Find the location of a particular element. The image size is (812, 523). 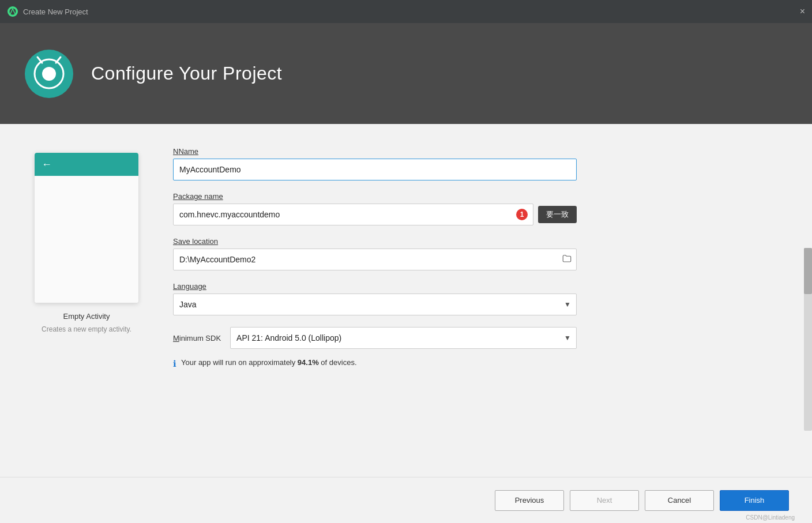

info-icon: ℹ is located at coordinates (175, 364).